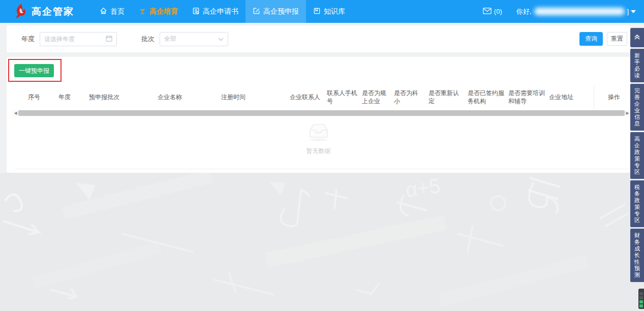  I want to click on envelope-icon, so click(487, 12).